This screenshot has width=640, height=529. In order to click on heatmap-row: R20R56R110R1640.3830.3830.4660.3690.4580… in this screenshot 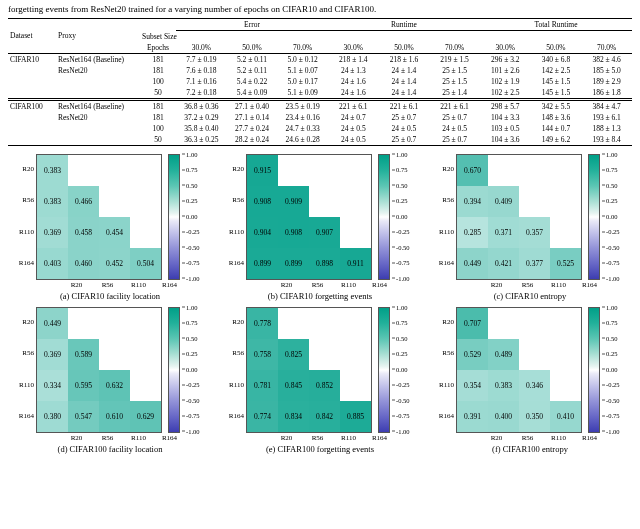, I will do `click(110, 217)`.